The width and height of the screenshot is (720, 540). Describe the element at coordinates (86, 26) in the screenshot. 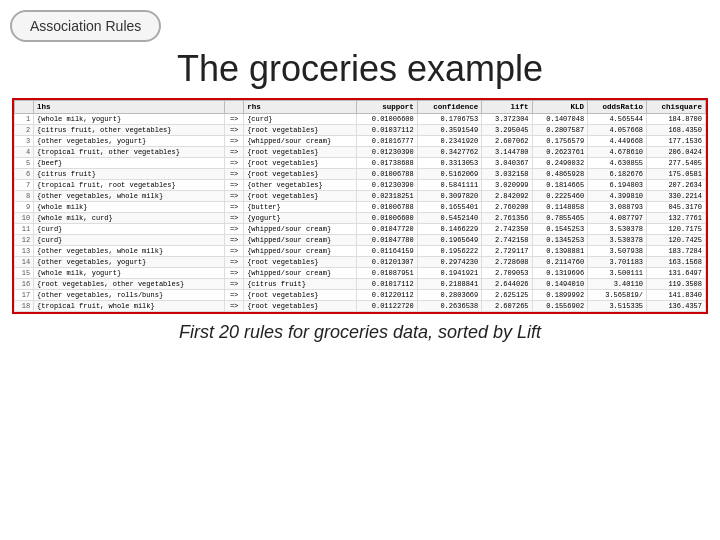

I see `badge-label: Association Rules` at that location.